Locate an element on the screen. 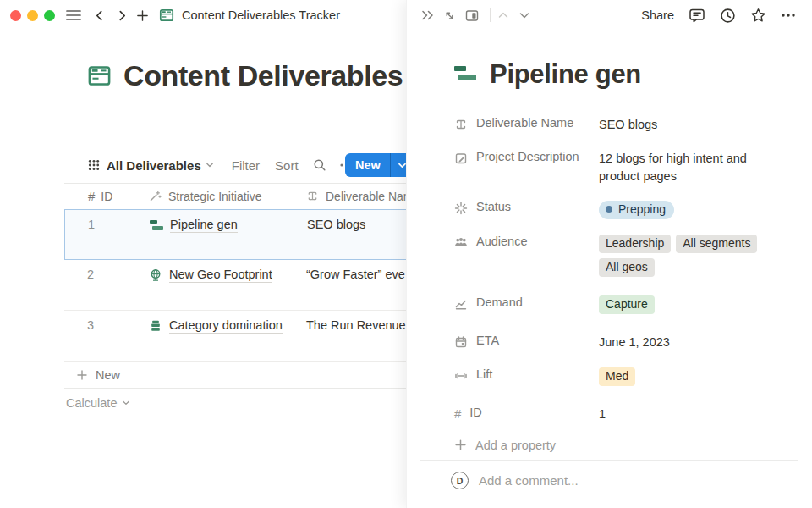 This screenshot has height=508, width=812. comments-icon is located at coordinates (697, 15).